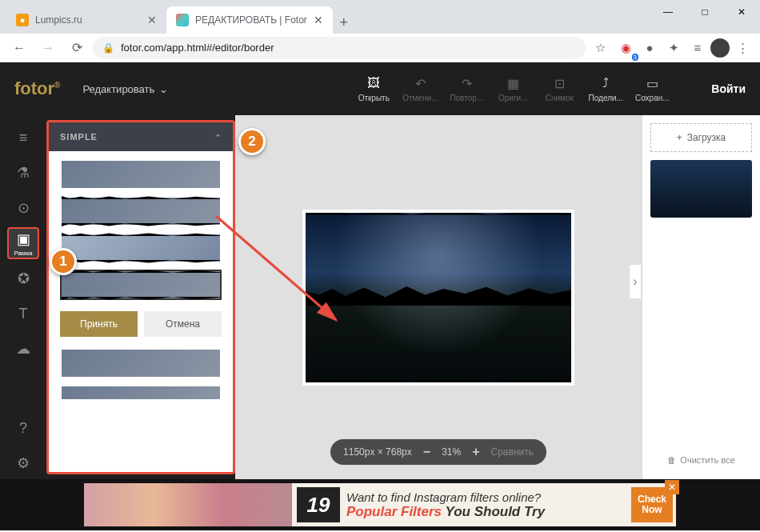  What do you see at coordinates (420, 83) in the screenshot?
I see `undo-icon: ↶` at bounding box center [420, 83].